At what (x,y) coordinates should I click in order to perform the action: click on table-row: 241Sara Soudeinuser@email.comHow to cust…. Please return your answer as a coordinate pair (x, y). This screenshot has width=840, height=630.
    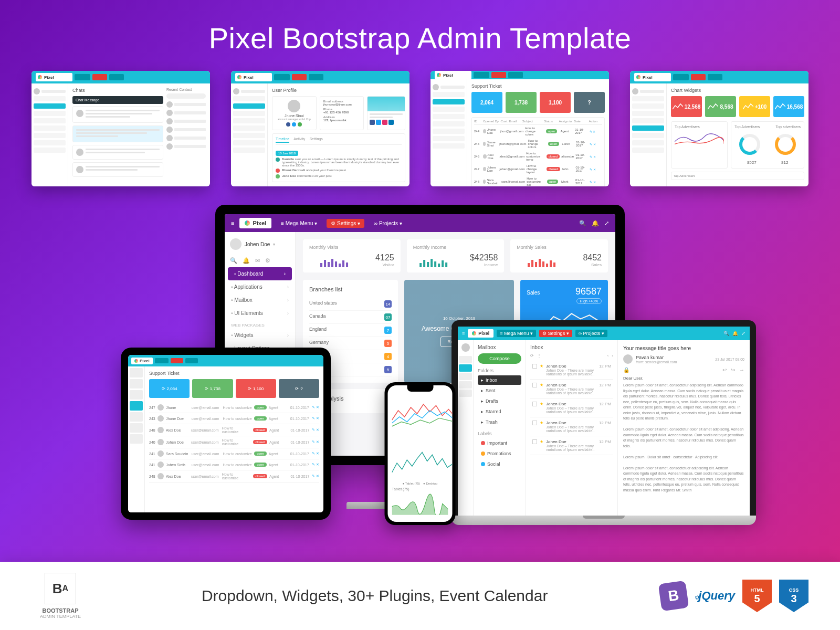
    Looking at the image, I should click on (234, 454).